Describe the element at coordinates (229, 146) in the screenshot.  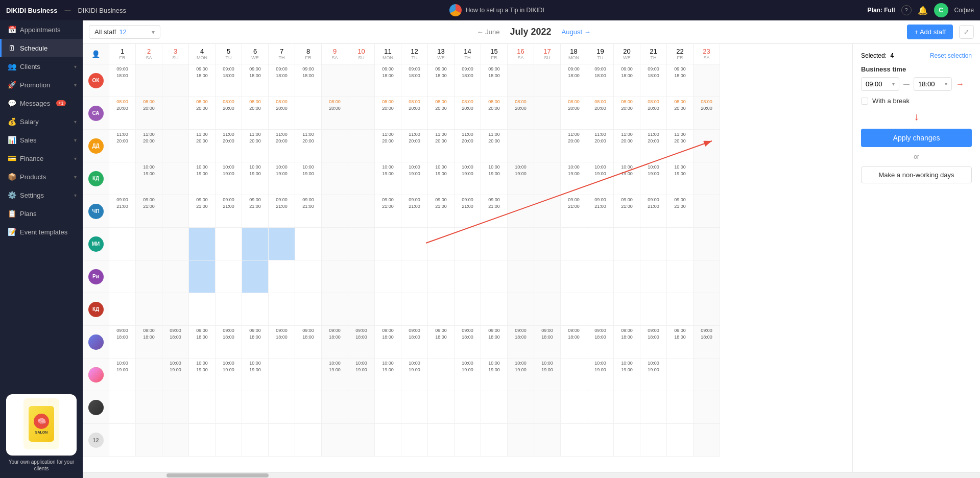
I see `grid-cell-2-4: 11:0020:00` at that location.